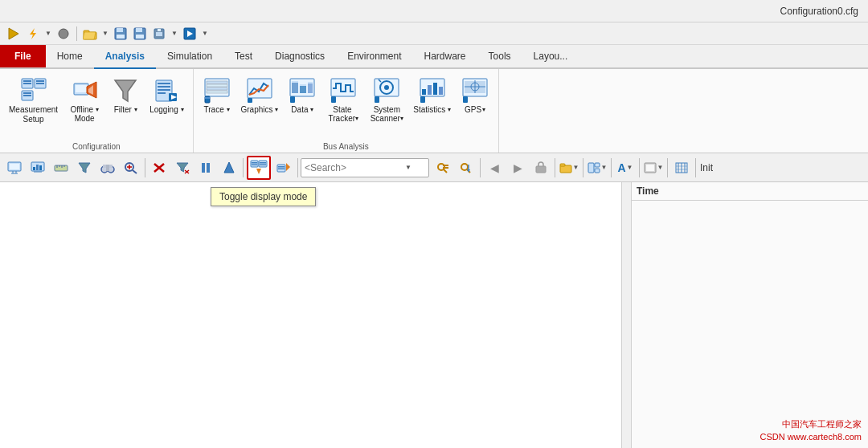 The width and height of the screenshot is (868, 448). I want to click on btn-system-label2: Scanner▾, so click(387, 119).